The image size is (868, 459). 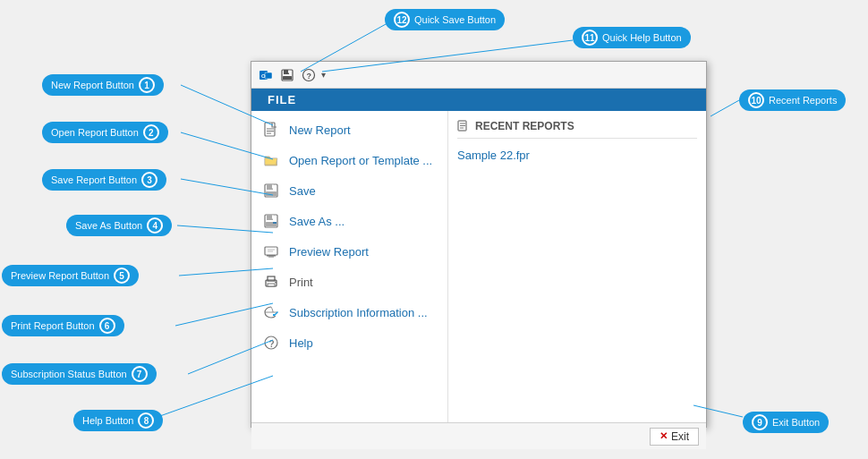 What do you see at coordinates (479, 75) in the screenshot?
I see `toolbar: O ? ▾` at bounding box center [479, 75].